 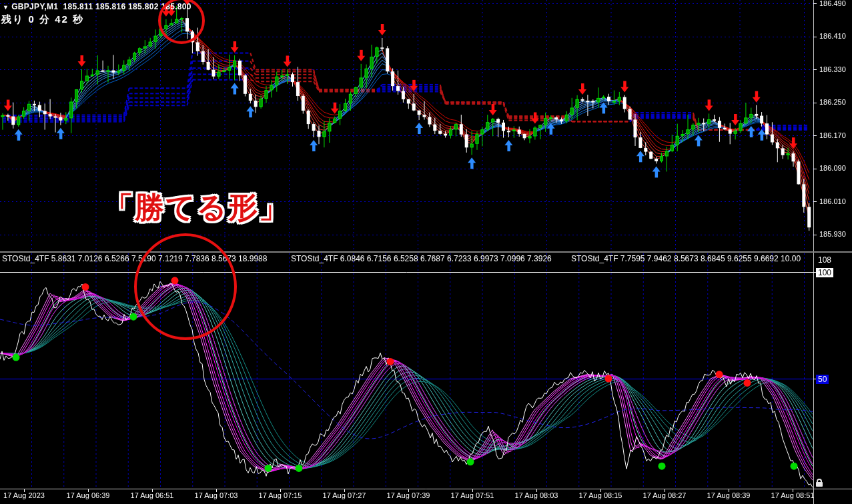 I want to click on time-tick-label: 17 Aug 06:51, so click(x=152, y=495).